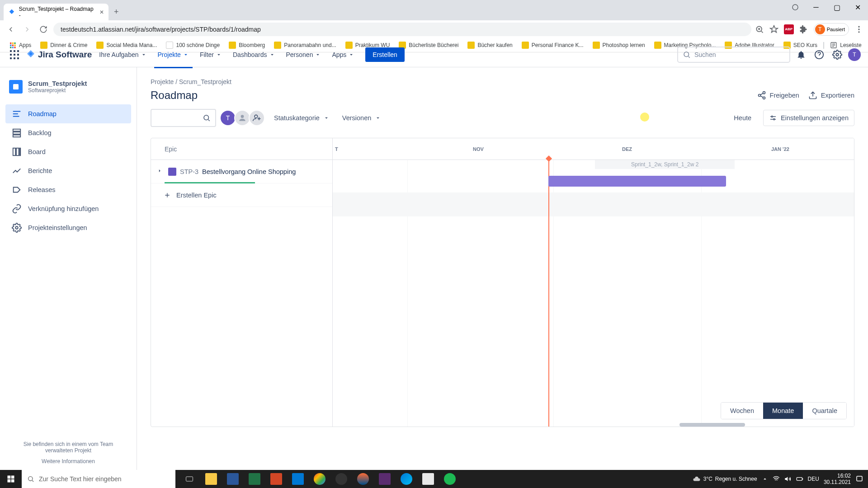 The image size is (868, 488). I want to click on jira-logo: Jira Software, so click(59, 55).